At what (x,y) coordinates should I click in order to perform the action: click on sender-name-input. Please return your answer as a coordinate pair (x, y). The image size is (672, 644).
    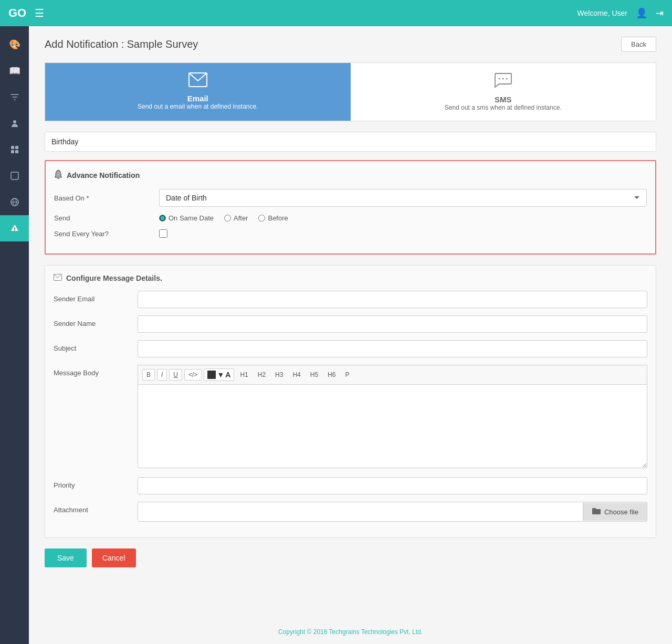
    Looking at the image, I should click on (393, 324).